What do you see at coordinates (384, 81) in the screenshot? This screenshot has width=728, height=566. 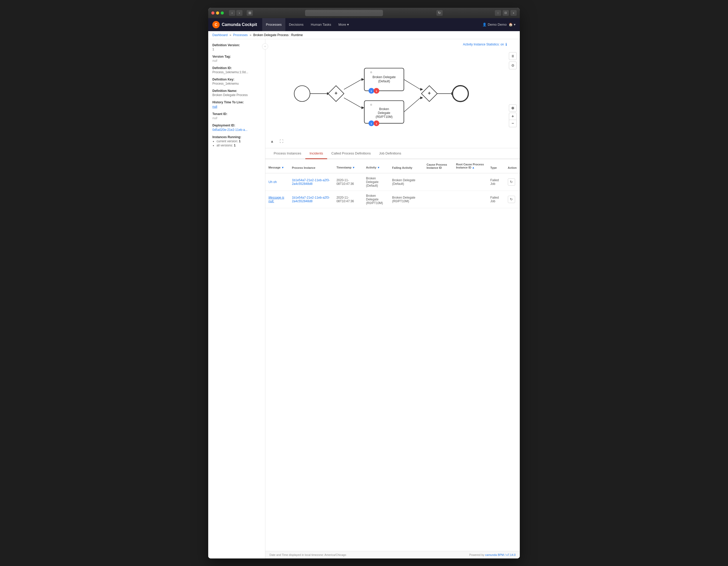 I see `svg-text: (Default)` at bounding box center [384, 81].